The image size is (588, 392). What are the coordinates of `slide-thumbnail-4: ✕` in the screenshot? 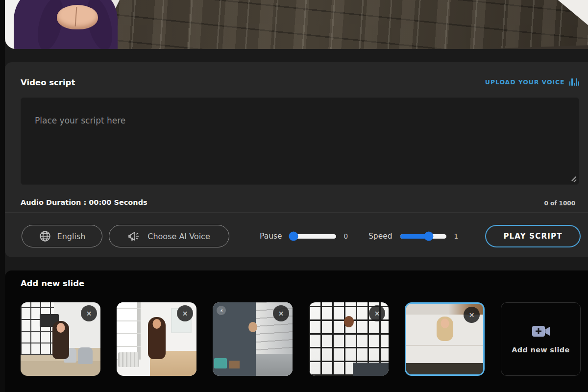 It's located at (349, 339).